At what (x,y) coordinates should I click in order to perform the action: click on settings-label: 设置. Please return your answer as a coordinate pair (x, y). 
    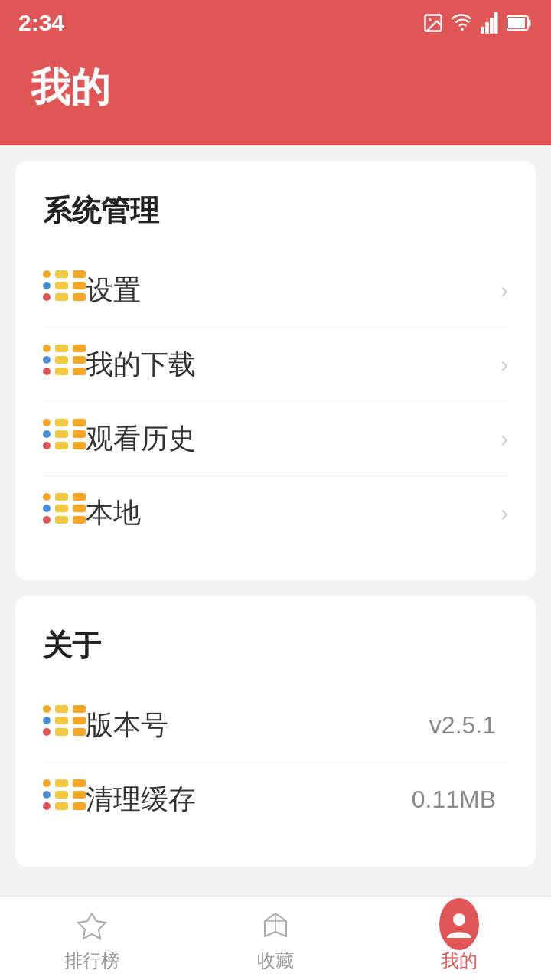
    Looking at the image, I should click on (293, 291).